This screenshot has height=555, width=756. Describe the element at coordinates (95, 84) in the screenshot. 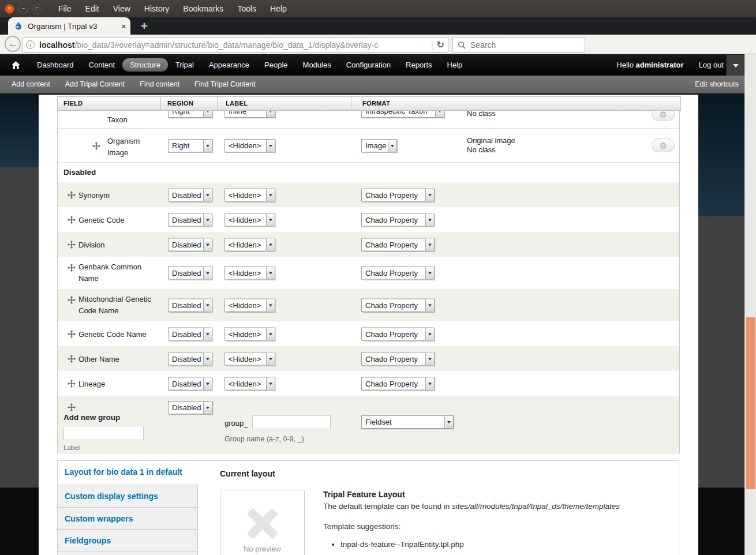

I see `shortcut-add-tripal-content: Add Tripal Content` at that location.